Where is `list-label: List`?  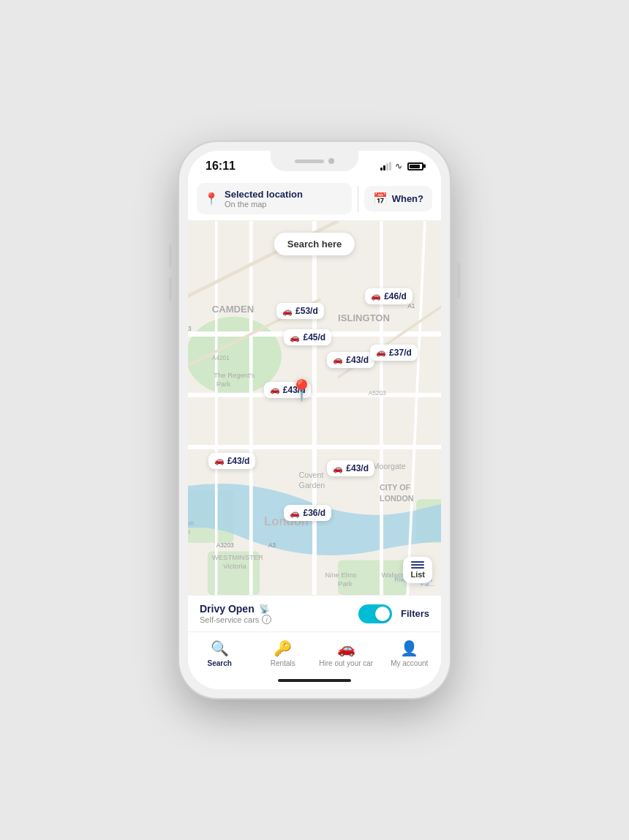
list-label: List is located at coordinates (418, 574).